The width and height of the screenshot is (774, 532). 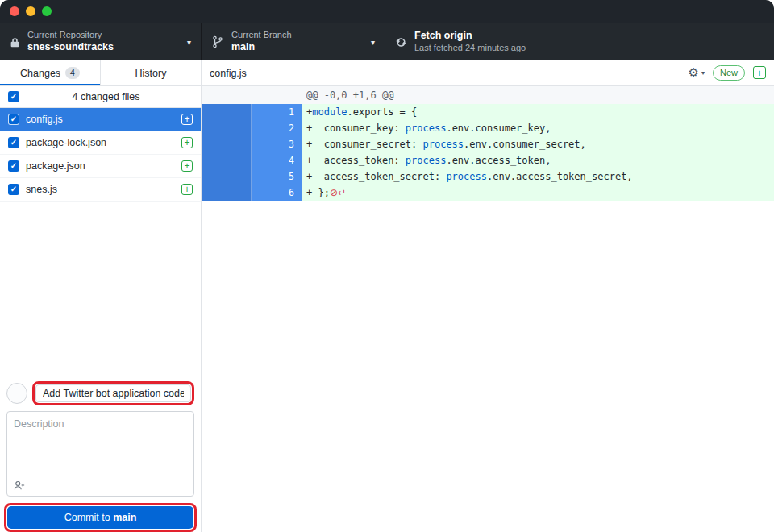 I want to click on titlebar, so click(x=387, y=11).